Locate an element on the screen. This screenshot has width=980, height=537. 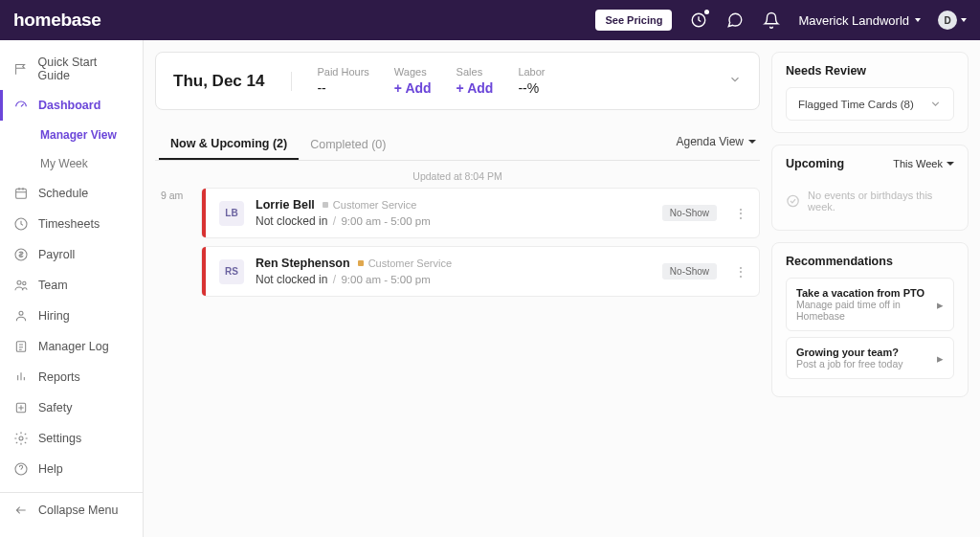
topbar-right: See Pricing Maverick Landworld D is located at coordinates (781, 20).